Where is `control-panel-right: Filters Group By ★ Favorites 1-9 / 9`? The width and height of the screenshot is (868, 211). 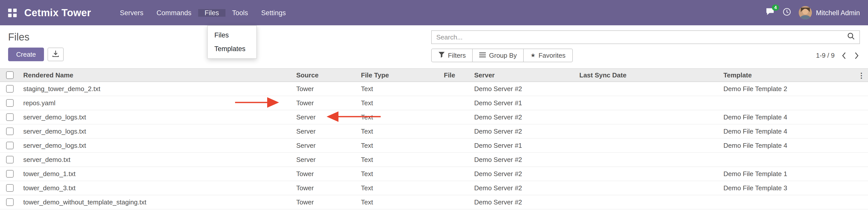 control-panel-right: Filters Group By ★ Favorites 1-9 / 9 is located at coordinates (646, 47).